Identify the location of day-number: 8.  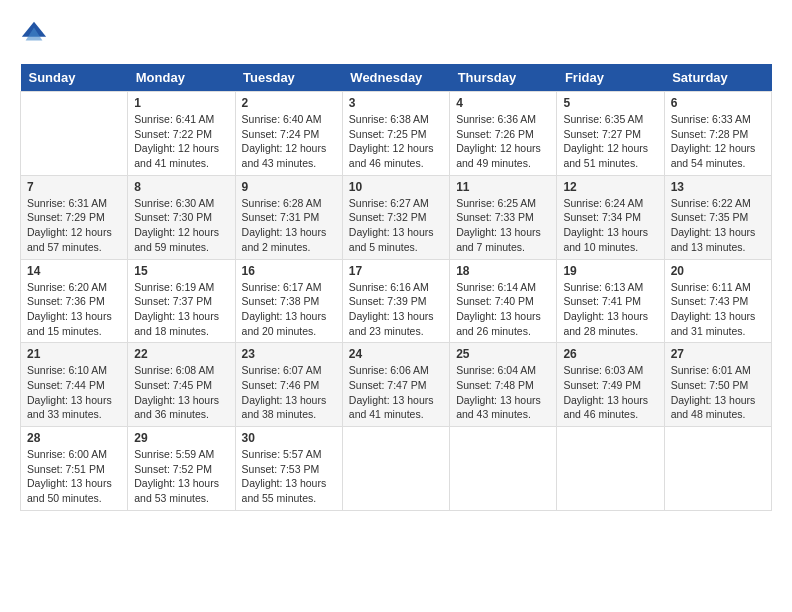
(181, 187).